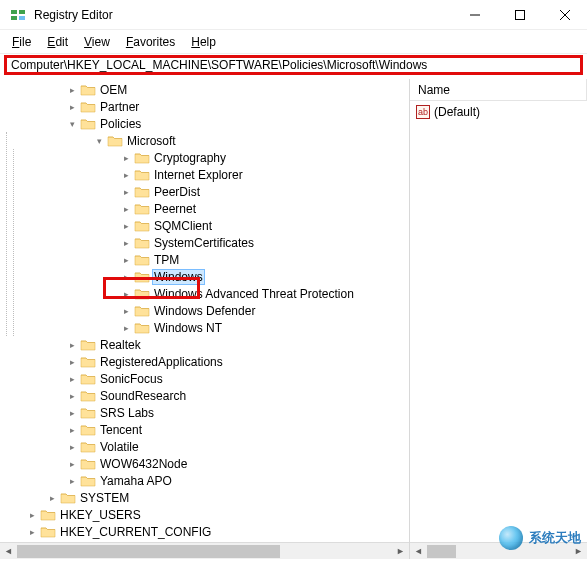 Image resolution: width=587 pixels, height=562 pixels. What do you see at coordinates (212, 174) in the screenshot?
I see `tree-item: ▸Internet Explorer` at bounding box center [212, 174].